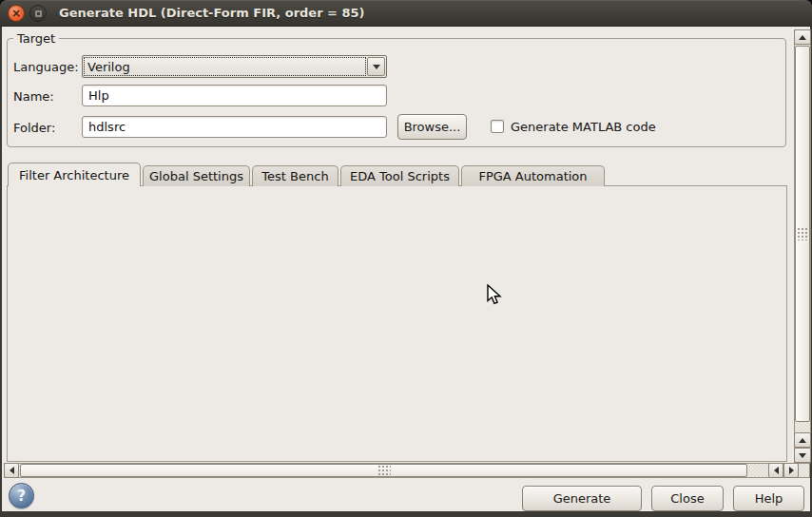 The height and width of the screenshot is (517, 812). Describe the element at coordinates (584, 127) in the screenshot. I see `generate-matlab-label: Generate MATLAB code` at that location.